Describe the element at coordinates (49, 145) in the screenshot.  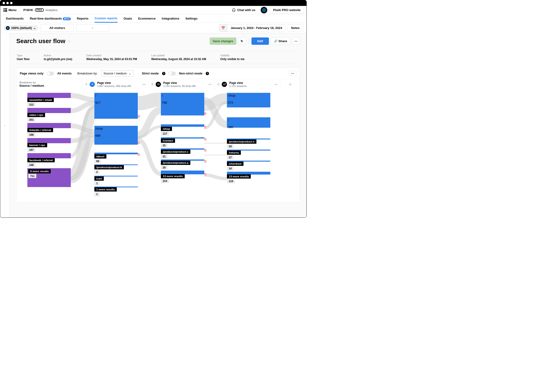
I see `source-node: banner / cpc187` at that location.